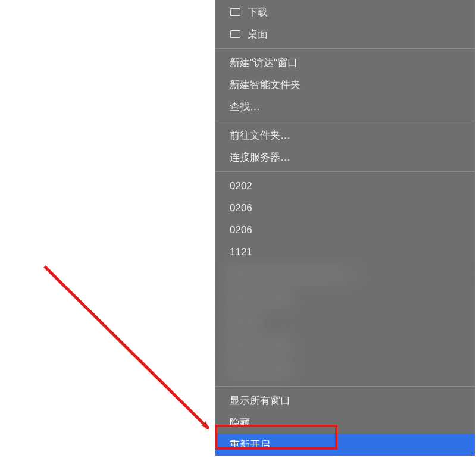 The image size is (476, 458). What do you see at coordinates (258, 12) in the screenshot?
I see `menu-item-label: 下载` at bounding box center [258, 12].